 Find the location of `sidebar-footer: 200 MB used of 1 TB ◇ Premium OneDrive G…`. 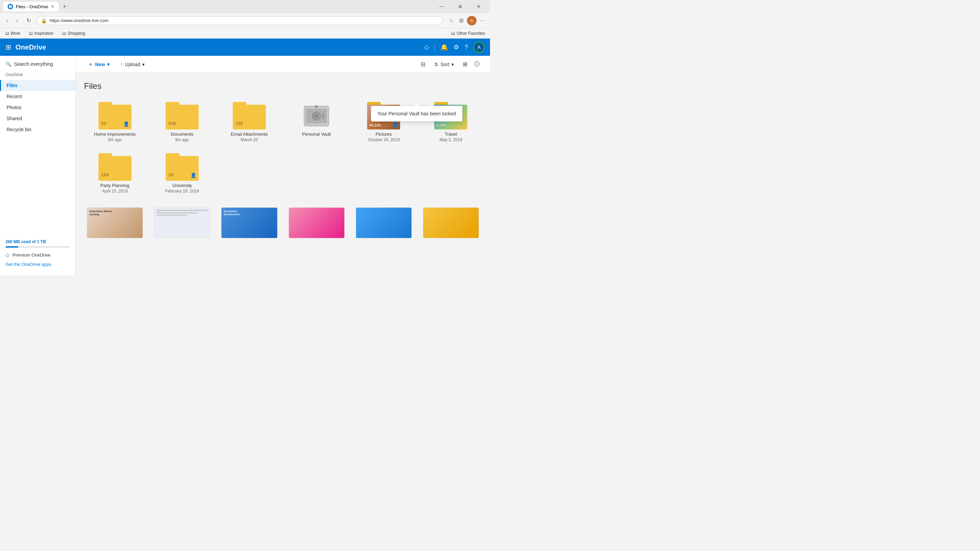

sidebar-footer: 200 MB used of 1 TB ◇ Premium OneDrive G… is located at coordinates (38, 253).